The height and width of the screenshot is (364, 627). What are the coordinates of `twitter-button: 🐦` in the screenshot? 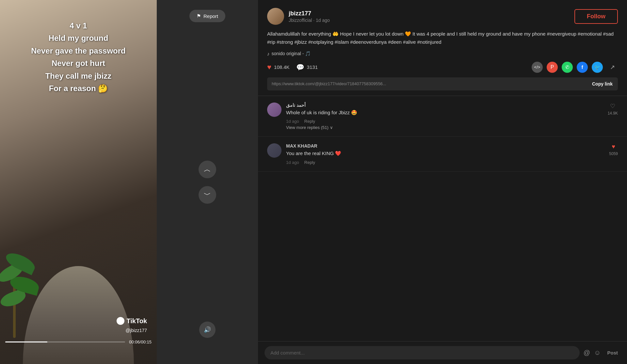 It's located at (597, 67).